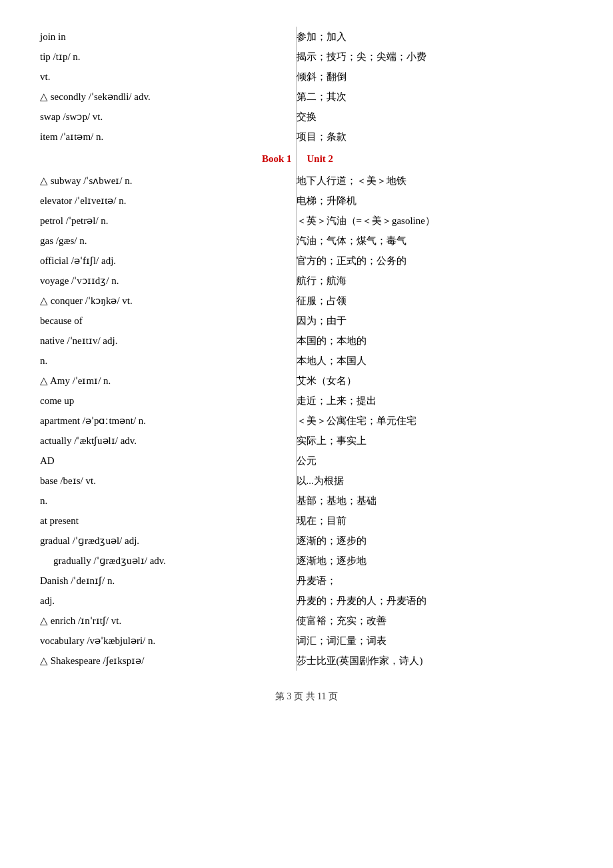  I want to click on entry-right: 基部；基地；基础, so click(434, 501).